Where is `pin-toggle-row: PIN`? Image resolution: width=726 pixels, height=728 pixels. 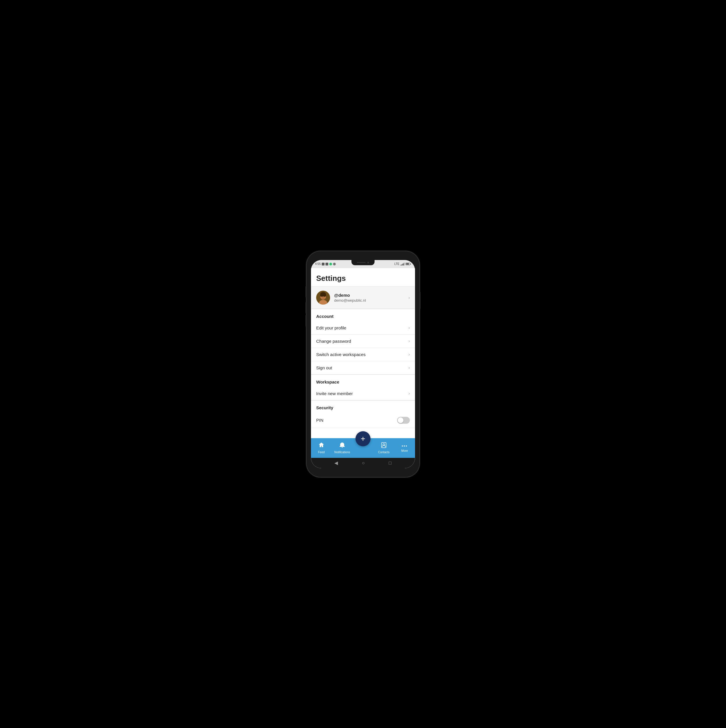
pin-toggle-row: PIN is located at coordinates (363, 421).